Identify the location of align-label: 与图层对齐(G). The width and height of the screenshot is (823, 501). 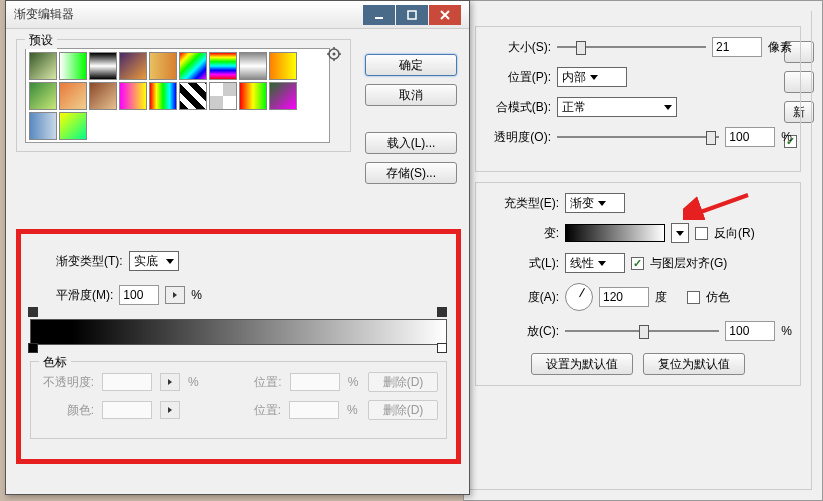
(688, 264).